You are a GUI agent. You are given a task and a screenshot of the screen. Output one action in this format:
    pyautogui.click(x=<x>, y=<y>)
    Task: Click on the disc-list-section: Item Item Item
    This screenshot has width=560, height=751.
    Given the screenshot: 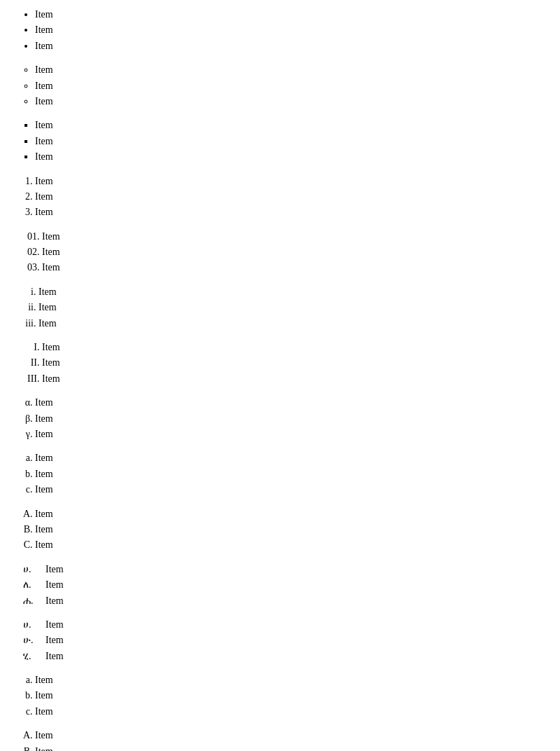 What is the action you would take?
    pyautogui.click(x=280, y=31)
    